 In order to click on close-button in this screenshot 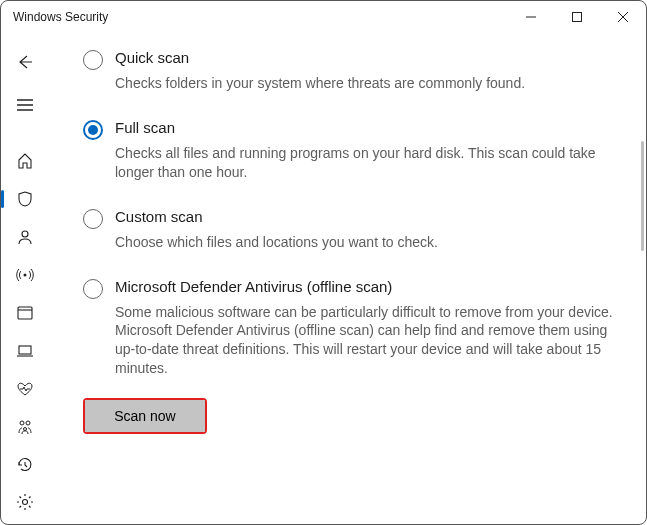, I will do `click(623, 17)`.